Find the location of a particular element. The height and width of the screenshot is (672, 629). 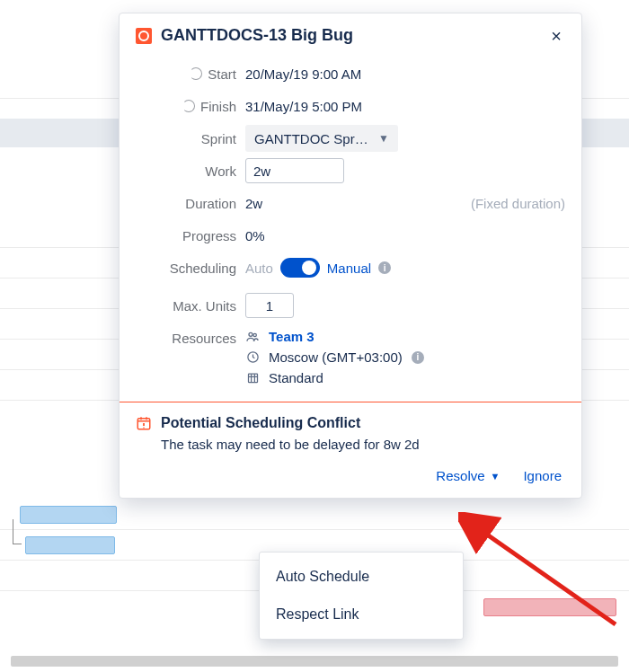

conflict-message: The task may need to be delayed for 8w 2… is located at coordinates (363, 444).